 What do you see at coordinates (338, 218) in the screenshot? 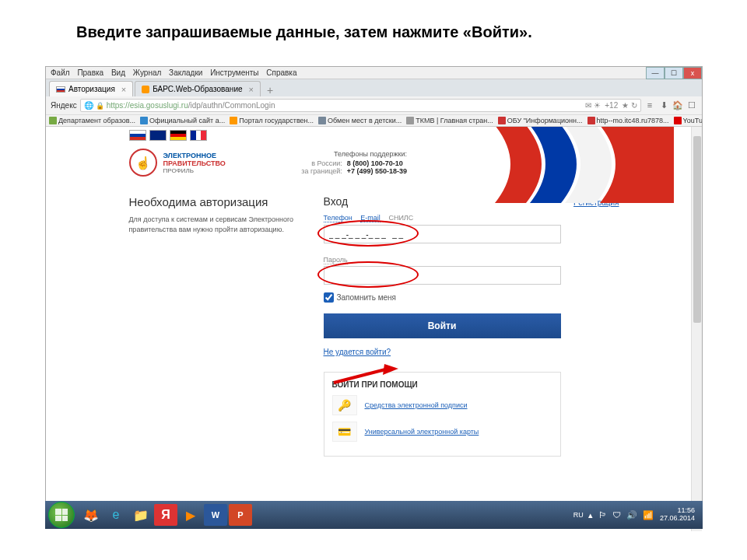
I see `tab-phone: Телефон` at bounding box center [338, 218].